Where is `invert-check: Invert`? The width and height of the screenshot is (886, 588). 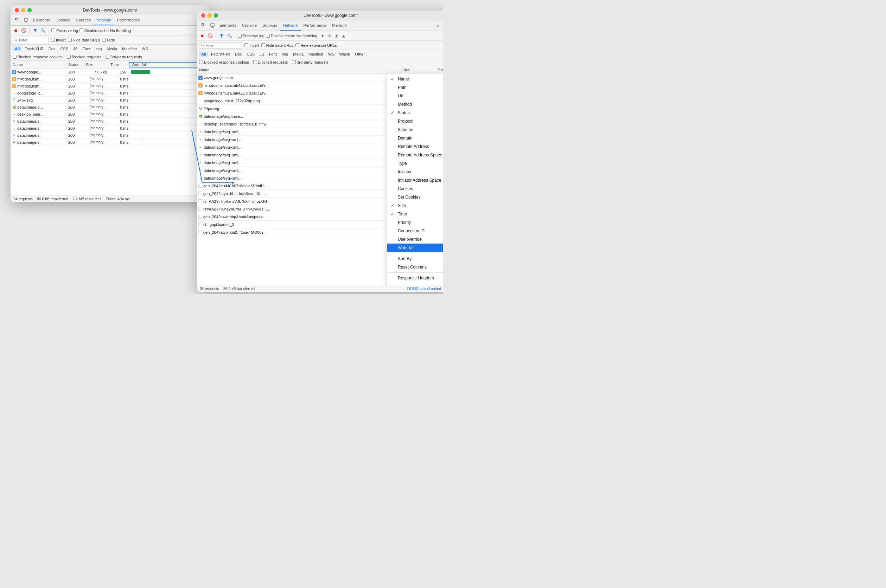
invert-check: Invert is located at coordinates (59, 40).